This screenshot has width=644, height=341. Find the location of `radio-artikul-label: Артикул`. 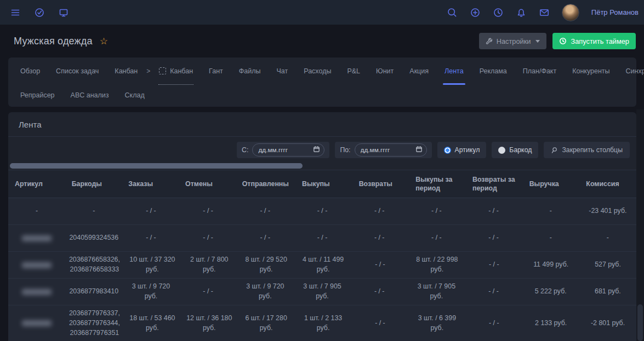

radio-artikul-label: Артикул is located at coordinates (468, 150).